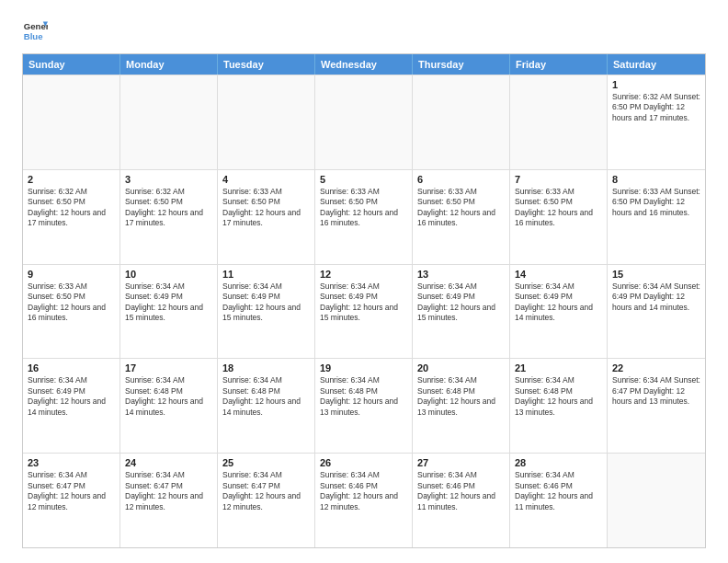  Describe the element at coordinates (364, 64) in the screenshot. I see `weekday-header: Wednesday` at that location.